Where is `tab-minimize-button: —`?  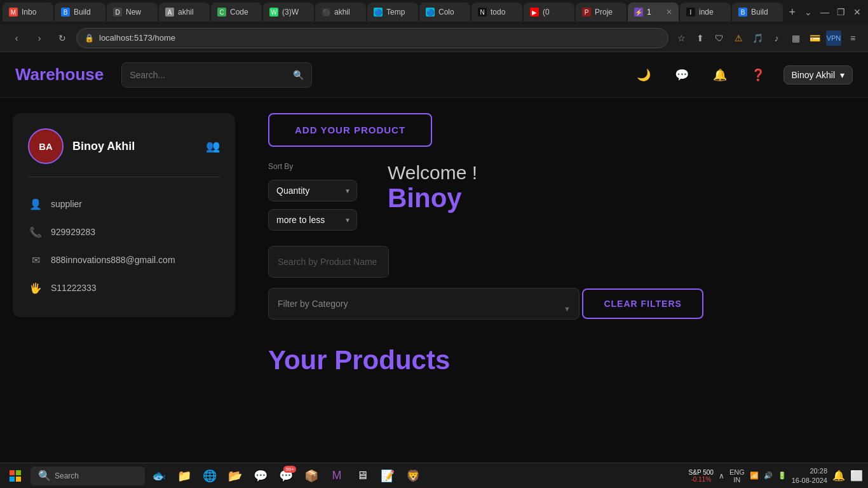
tab-minimize-button: — is located at coordinates (825, 12).